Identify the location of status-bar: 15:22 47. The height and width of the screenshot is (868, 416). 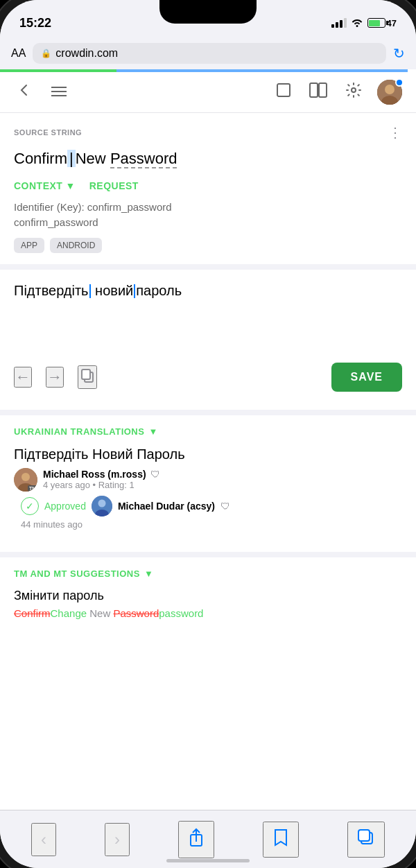
(208, 19).